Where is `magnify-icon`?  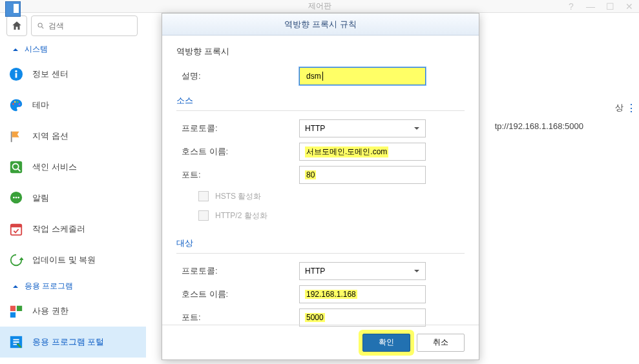 magnify-icon is located at coordinates (16, 167).